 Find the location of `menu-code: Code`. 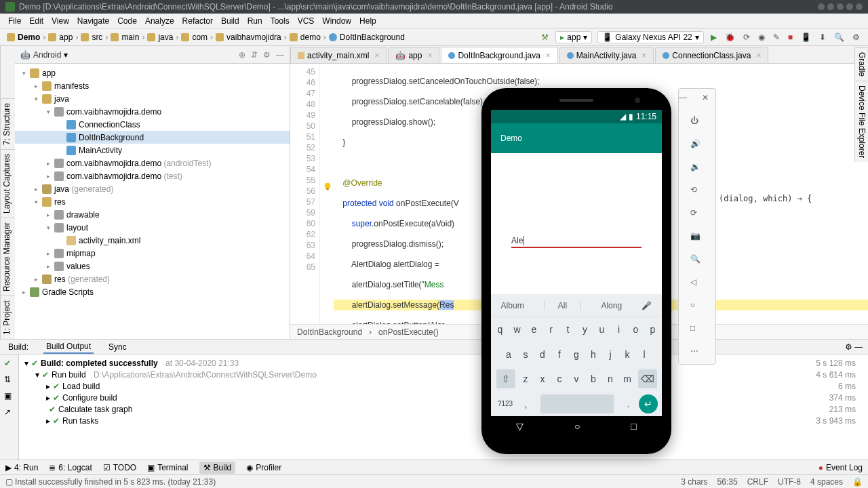

menu-code: Code is located at coordinates (127, 21).